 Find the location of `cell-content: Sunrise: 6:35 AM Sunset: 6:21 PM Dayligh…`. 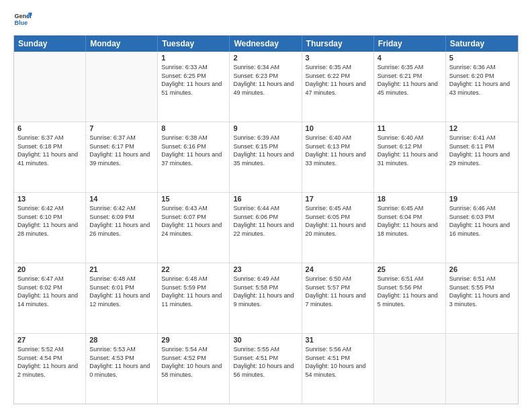

cell-content: Sunrise: 6:35 AM Sunset: 6:21 PM Dayligh… is located at coordinates (410, 80).